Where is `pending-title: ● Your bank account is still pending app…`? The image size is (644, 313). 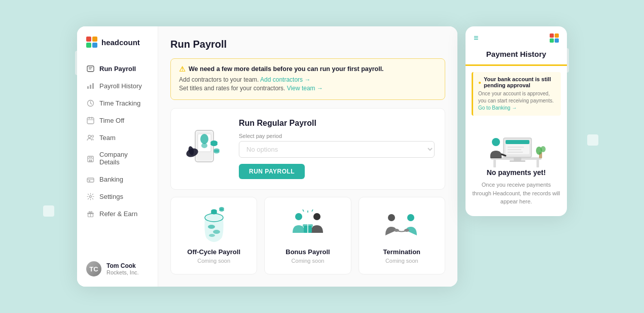 pending-title: ● Your bank account is still pending app… is located at coordinates (517, 82).